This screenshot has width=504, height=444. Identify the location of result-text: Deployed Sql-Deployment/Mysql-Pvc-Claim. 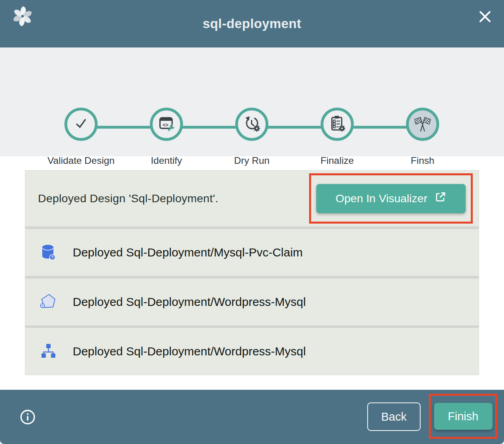
(188, 252).